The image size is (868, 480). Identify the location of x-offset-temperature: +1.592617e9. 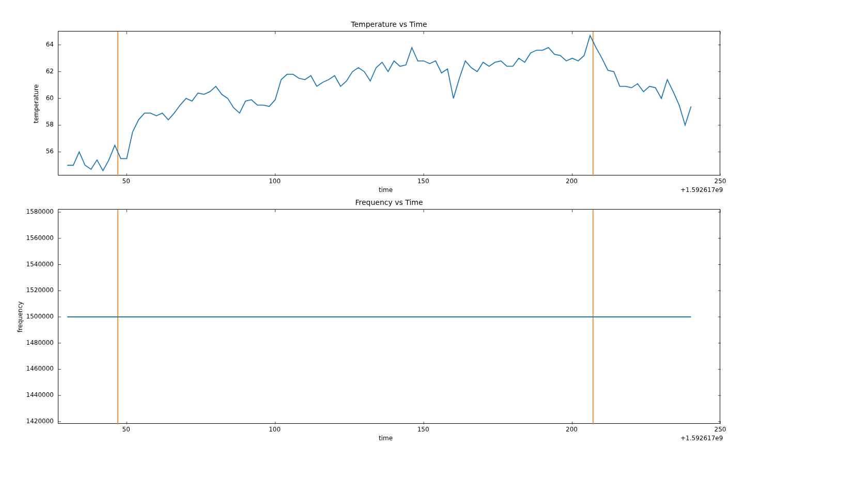
(702, 190).